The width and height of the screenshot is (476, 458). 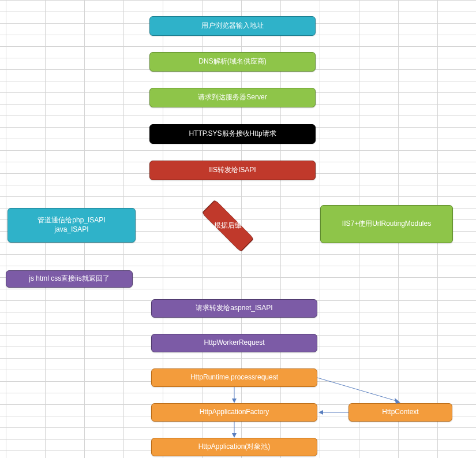 What do you see at coordinates (400, 412) in the screenshot?
I see `node-httpcontext: HttpContext` at bounding box center [400, 412].